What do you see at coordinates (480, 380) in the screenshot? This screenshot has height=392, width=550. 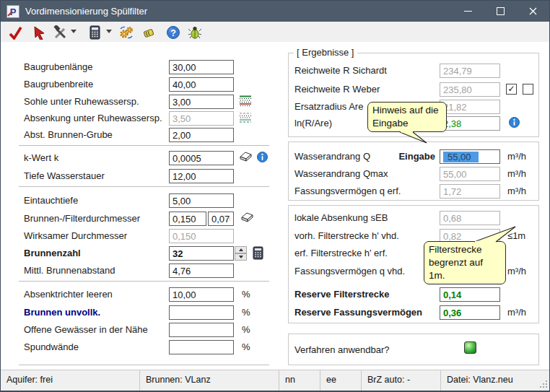 I see `status-datei-text: Datei: Vlanz.neu` at bounding box center [480, 380].